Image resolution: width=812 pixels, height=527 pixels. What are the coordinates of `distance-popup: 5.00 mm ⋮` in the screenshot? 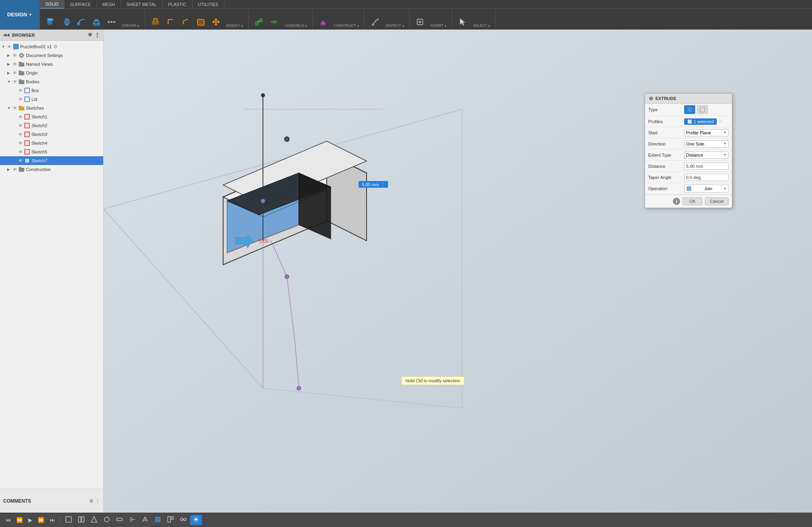 It's located at (373, 184).